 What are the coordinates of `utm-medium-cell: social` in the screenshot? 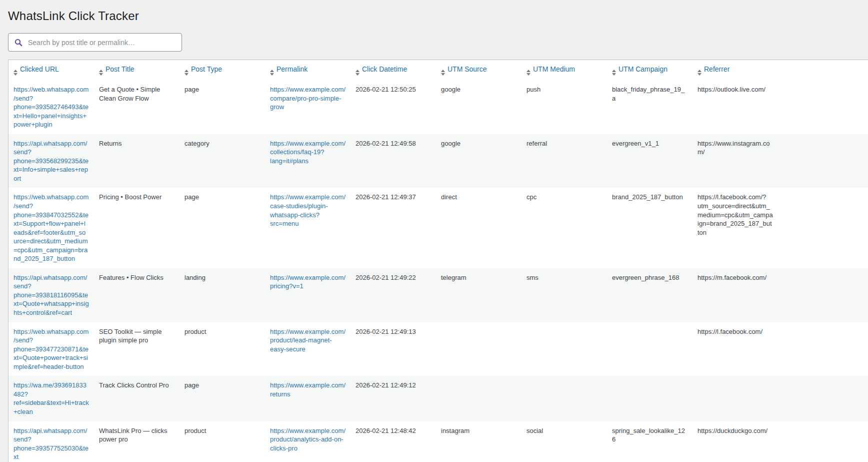 It's located at (564, 431).